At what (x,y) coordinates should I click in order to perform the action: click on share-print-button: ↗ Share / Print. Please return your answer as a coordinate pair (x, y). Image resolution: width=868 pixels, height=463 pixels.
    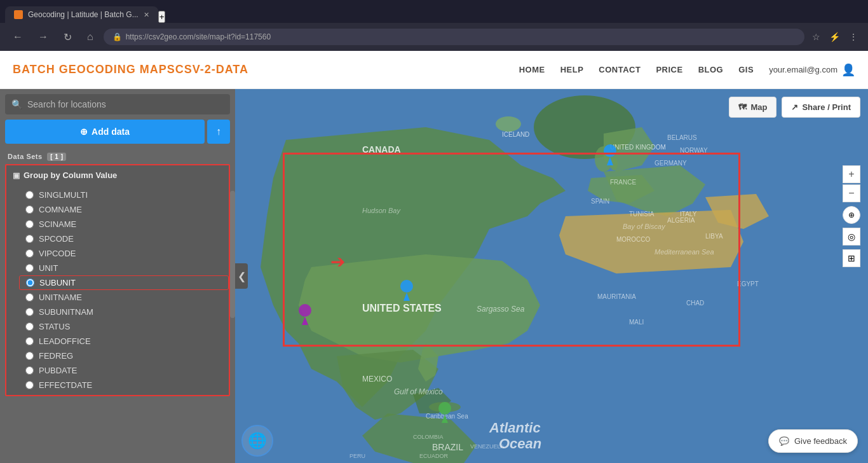
    Looking at the image, I should click on (821, 107).